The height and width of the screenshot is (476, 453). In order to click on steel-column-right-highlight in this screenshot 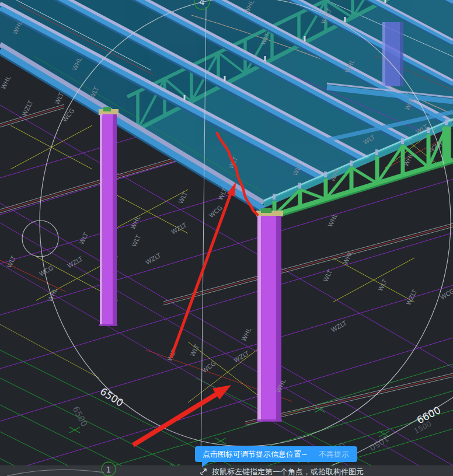, I will do `click(259, 318)`.